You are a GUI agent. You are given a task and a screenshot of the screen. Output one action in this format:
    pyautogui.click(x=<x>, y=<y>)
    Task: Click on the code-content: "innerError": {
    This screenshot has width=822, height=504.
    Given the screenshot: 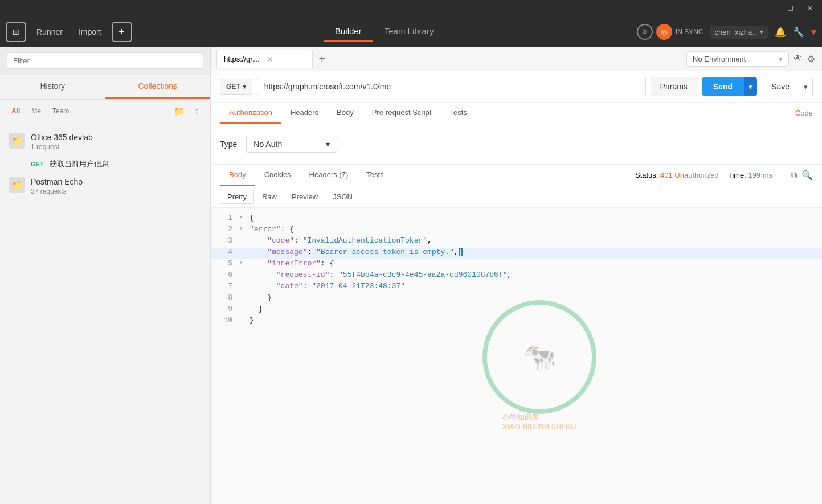 What is the action you would take?
    pyautogui.click(x=535, y=263)
    